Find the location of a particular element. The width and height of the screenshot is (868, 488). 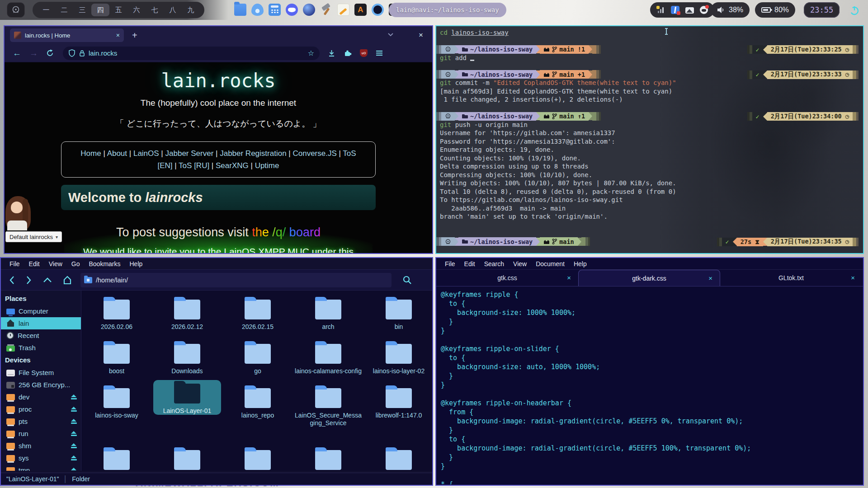

sidebar-item-recent: Recent is located at coordinates (41, 335).